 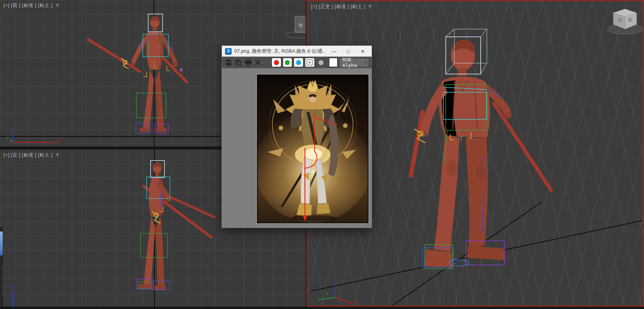 I want to click on save-icon, so click(x=229, y=63).